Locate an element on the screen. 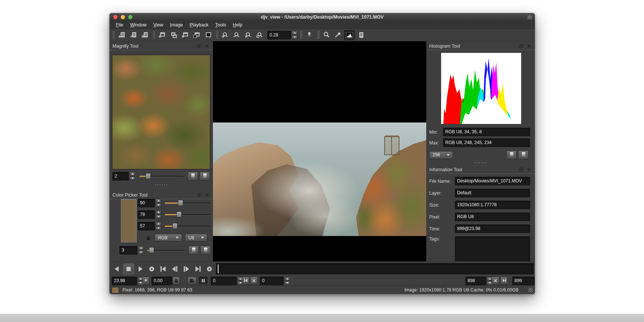 The width and height of the screenshot is (644, 322). picker-g-slider is located at coordinates (188, 214).